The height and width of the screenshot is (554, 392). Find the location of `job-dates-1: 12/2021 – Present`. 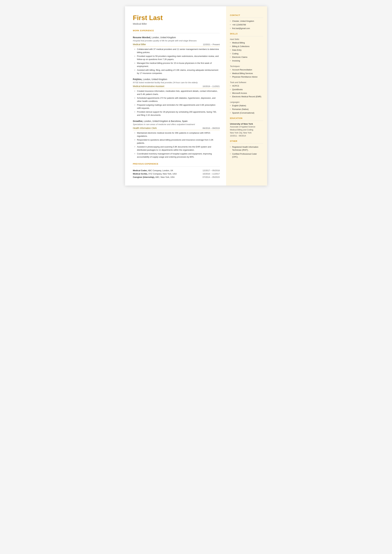

job-dates-1: 12/2021 – Present is located at coordinates (211, 44).